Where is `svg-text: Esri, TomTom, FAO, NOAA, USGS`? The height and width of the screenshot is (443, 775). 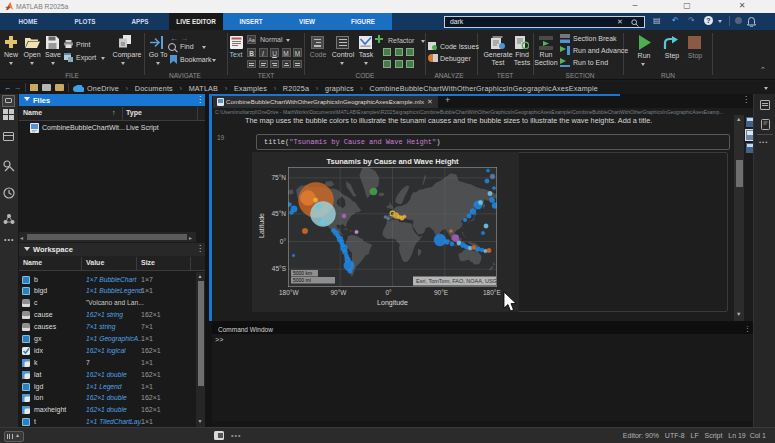 svg-text: Esri, TomTom, FAO, NOAA, USGS is located at coordinates (456, 281).